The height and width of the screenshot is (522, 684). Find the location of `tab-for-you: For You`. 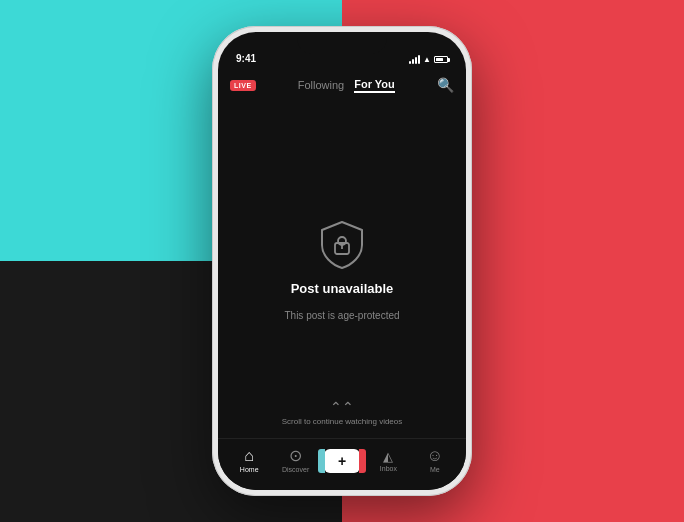

tab-for-you: For You is located at coordinates (374, 86).